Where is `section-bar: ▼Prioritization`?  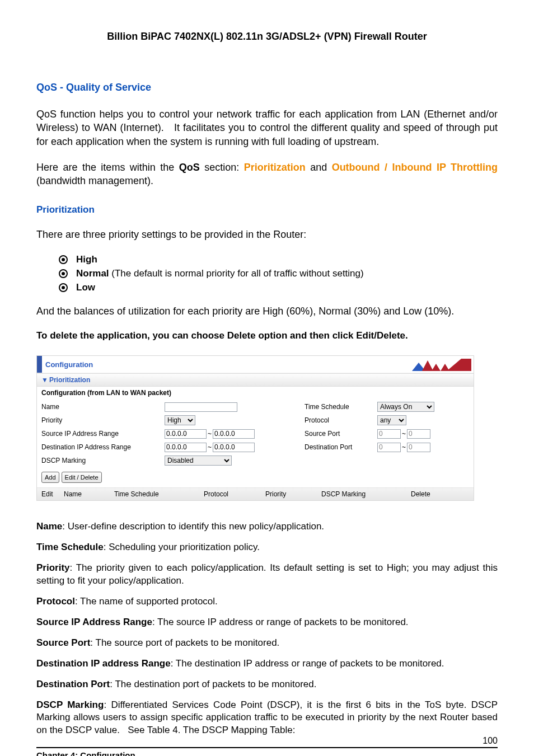
section-bar: ▼Prioritization is located at coordinates (255, 380).